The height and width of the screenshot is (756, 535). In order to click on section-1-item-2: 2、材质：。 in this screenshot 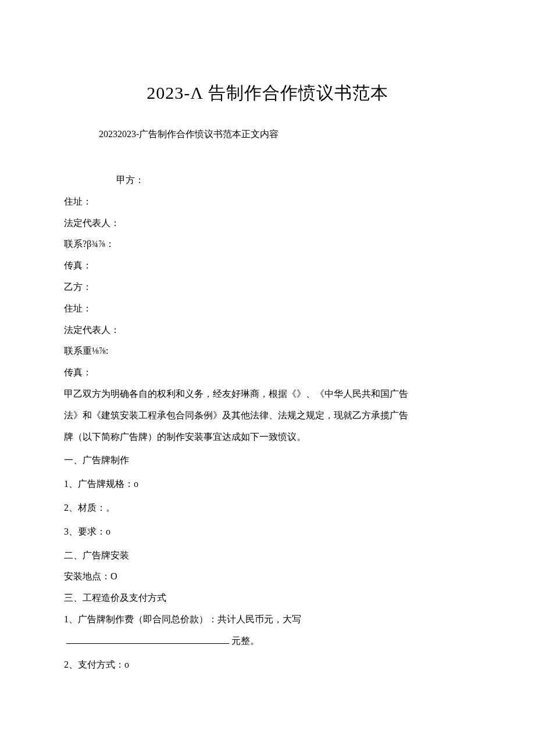, I will do `click(268, 508)`.